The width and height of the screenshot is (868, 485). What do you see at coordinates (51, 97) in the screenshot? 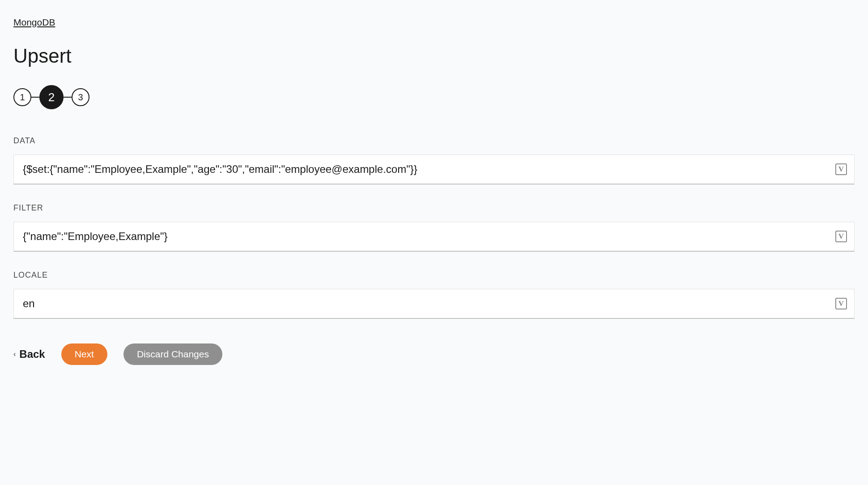
I see `step-2: 2` at bounding box center [51, 97].